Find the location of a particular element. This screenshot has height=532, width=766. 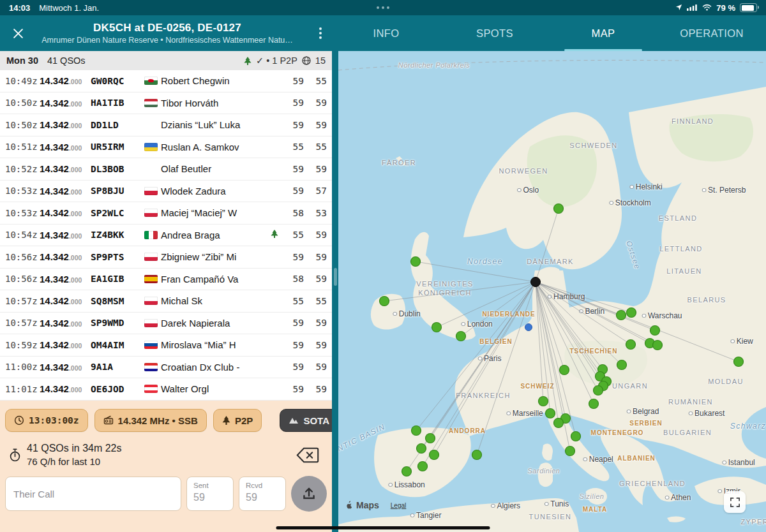

qso-row: 10:50z14.342.000HA1TIBTibor Horváth5959 is located at coordinates (166, 103).